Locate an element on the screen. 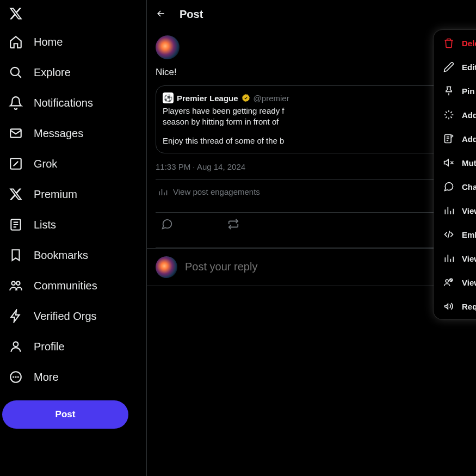 Image resolution: width=476 pixels, height=476 pixels. verified-icon is located at coordinates (246, 98).